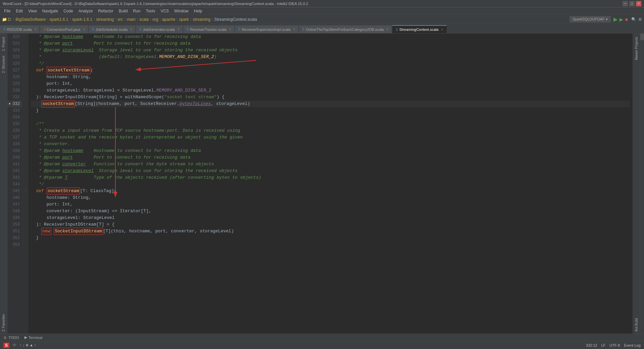 This screenshot has width=644, height=349. I want to click on folder-icon: 📁, so click(5, 19).